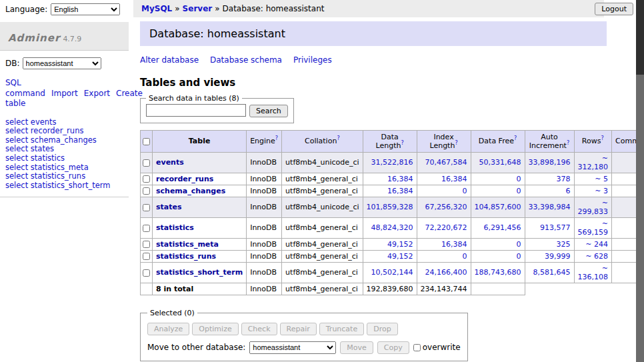  Describe the element at coordinates (57, 131) in the screenshot. I see `sidebar-table-link: recorder_runs` at that location.